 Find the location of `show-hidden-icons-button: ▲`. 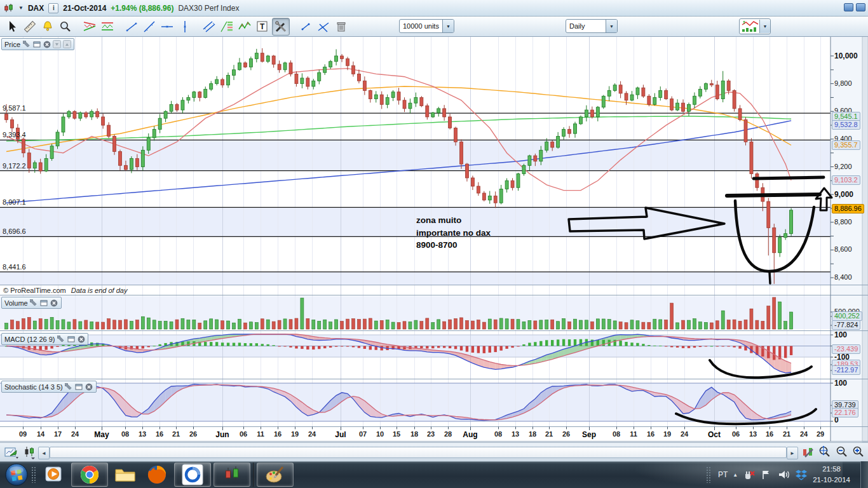

show-hidden-icons-button: ▲ is located at coordinates (735, 475).